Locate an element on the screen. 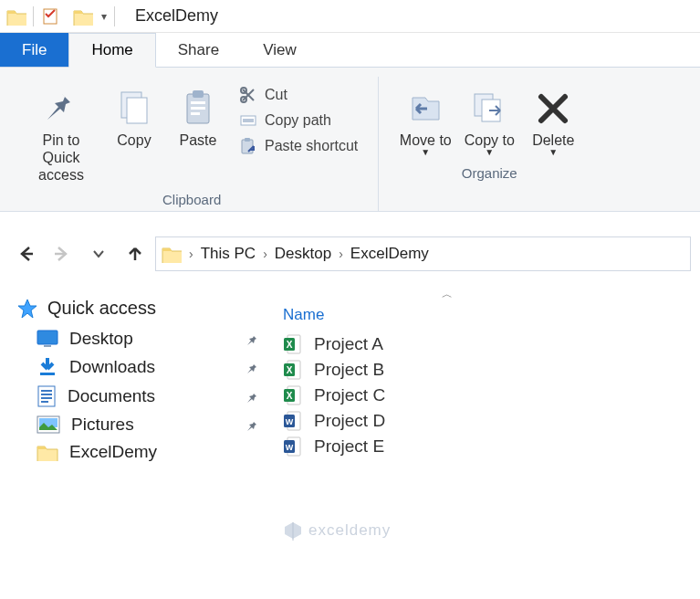 This screenshot has height=599, width=700. cut-label: Cut is located at coordinates (276, 95).